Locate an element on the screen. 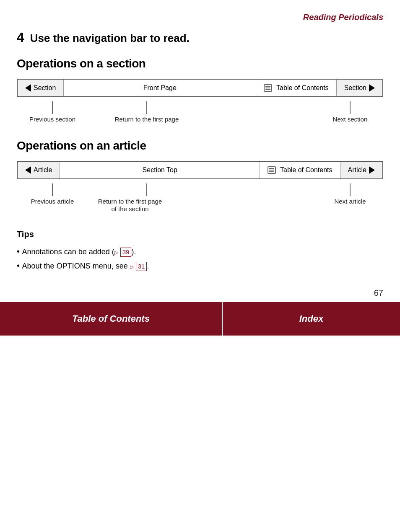 The height and width of the screenshot is (532, 400). article-prev-label: Article is located at coordinates (43, 170).